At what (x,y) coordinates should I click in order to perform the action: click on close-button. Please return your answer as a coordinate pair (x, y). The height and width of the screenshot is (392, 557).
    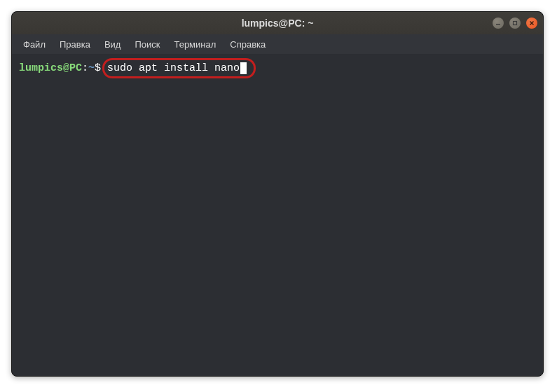
    Looking at the image, I should click on (532, 23).